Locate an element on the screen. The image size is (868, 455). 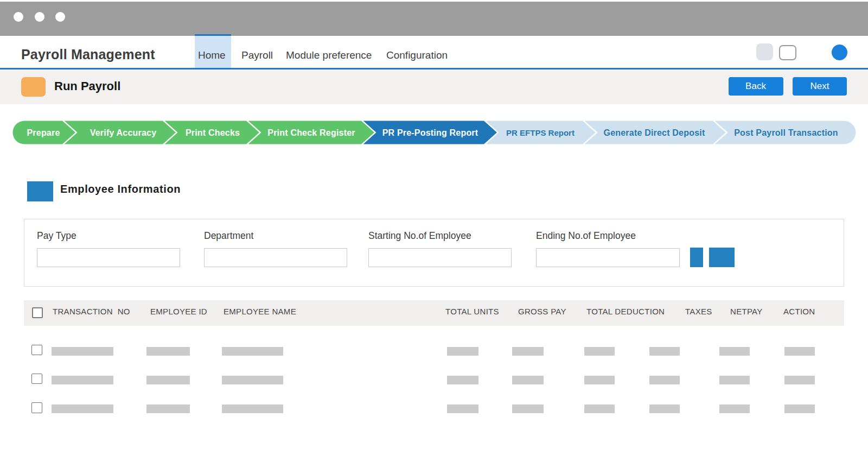
svg-text: Generate Direct Deposit is located at coordinates (654, 132).